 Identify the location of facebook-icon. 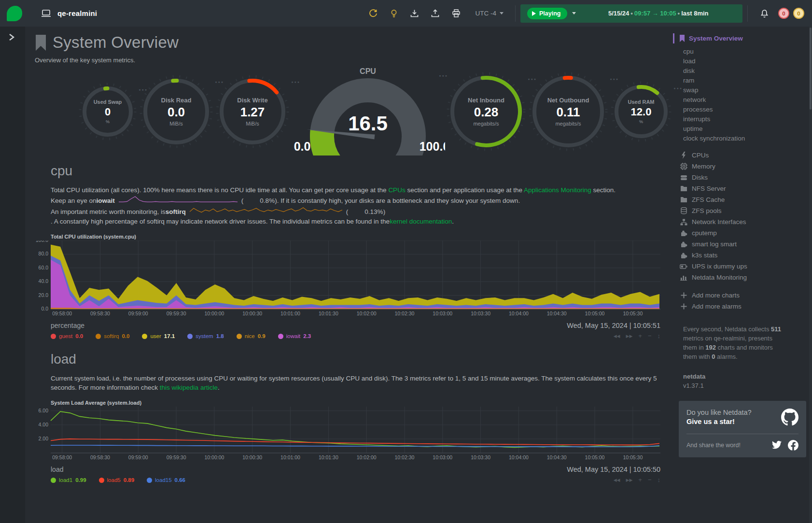
(793, 445).